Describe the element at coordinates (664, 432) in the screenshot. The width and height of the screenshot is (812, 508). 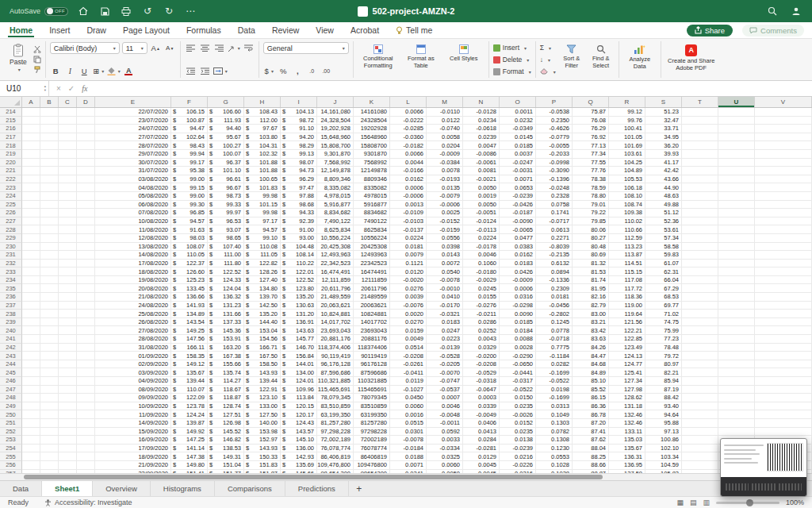
I see `cell: 97.13` at that location.